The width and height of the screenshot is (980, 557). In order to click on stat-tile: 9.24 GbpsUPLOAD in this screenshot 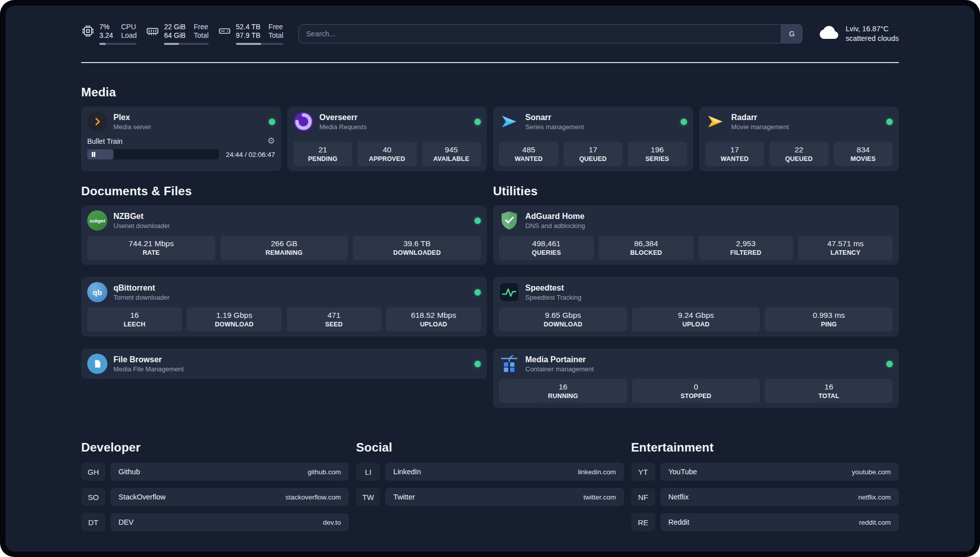, I will do `click(696, 319)`.